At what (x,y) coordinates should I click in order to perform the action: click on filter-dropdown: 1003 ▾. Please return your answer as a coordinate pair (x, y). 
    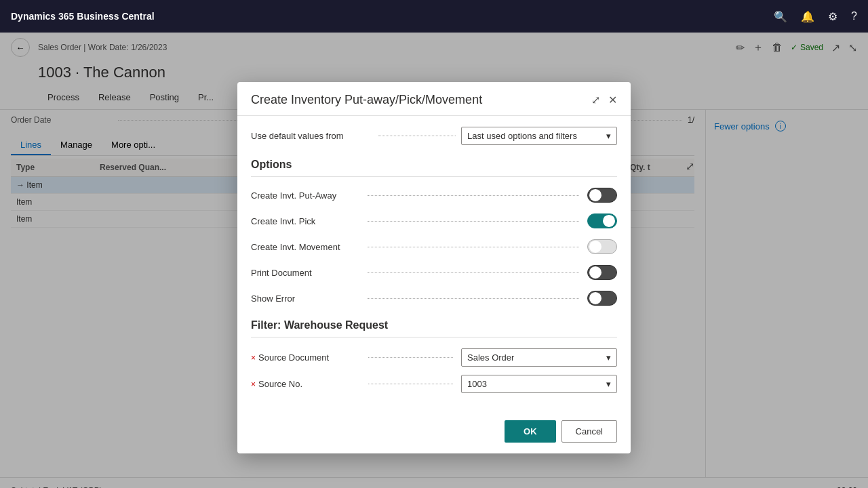
    Looking at the image, I should click on (539, 384).